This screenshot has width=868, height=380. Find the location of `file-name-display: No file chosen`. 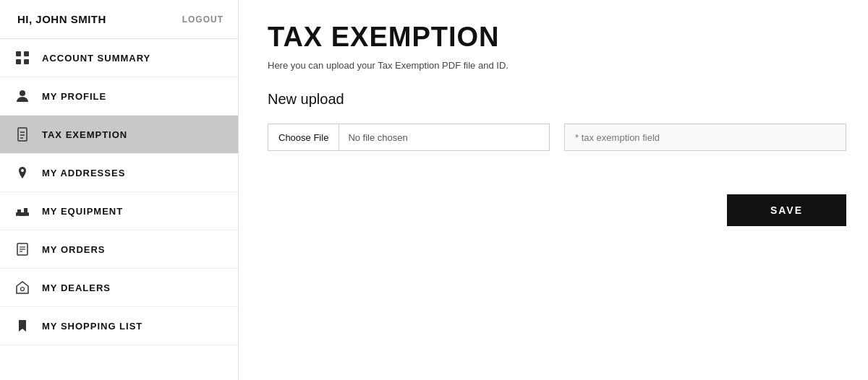

file-name-display: No file chosen is located at coordinates (444, 137).